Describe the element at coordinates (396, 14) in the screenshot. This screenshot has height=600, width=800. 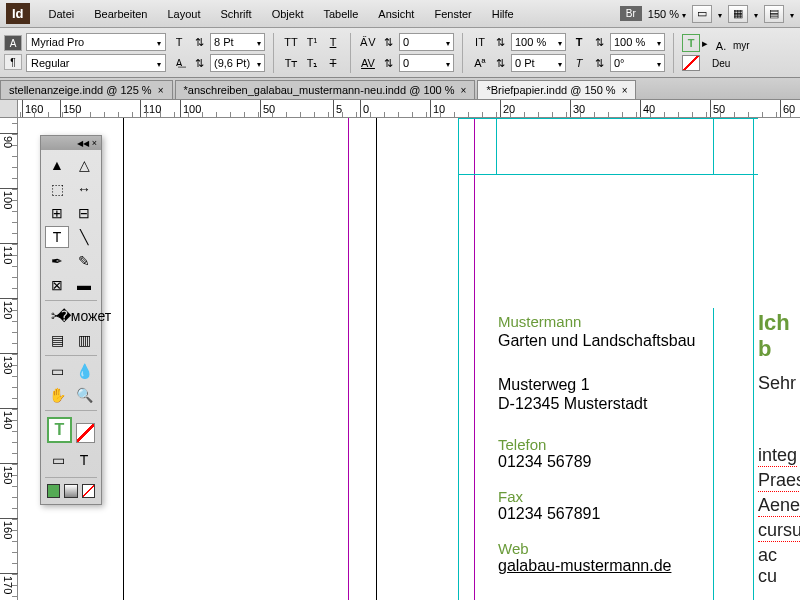
I see `menu-ansicht: Ansicht` at that location.